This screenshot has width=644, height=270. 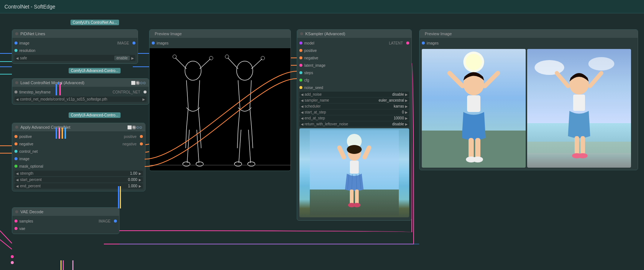 What do you see at coordinates (105, 221) in the screenshot?
I see `image-out-vae-value: IMAGE` at bounding box center [105, 221].